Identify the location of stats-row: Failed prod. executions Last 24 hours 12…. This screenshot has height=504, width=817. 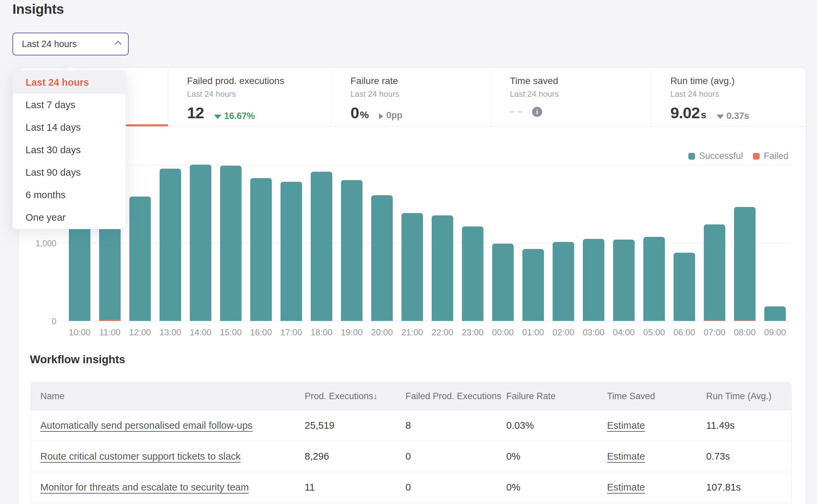
(413, 97).